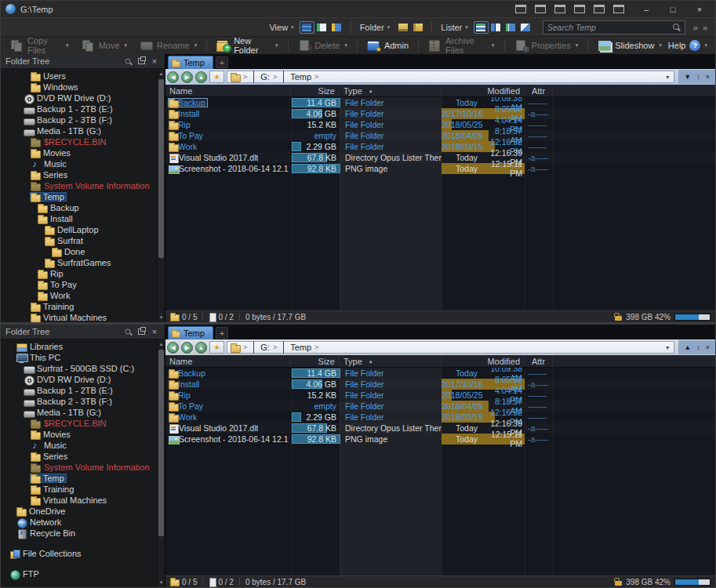 The image size is (716, 588). What do you see at coordinates (707, 77) in the screenshot?
I see `close-pane-icon: ×` at bounding box center [707, 77].